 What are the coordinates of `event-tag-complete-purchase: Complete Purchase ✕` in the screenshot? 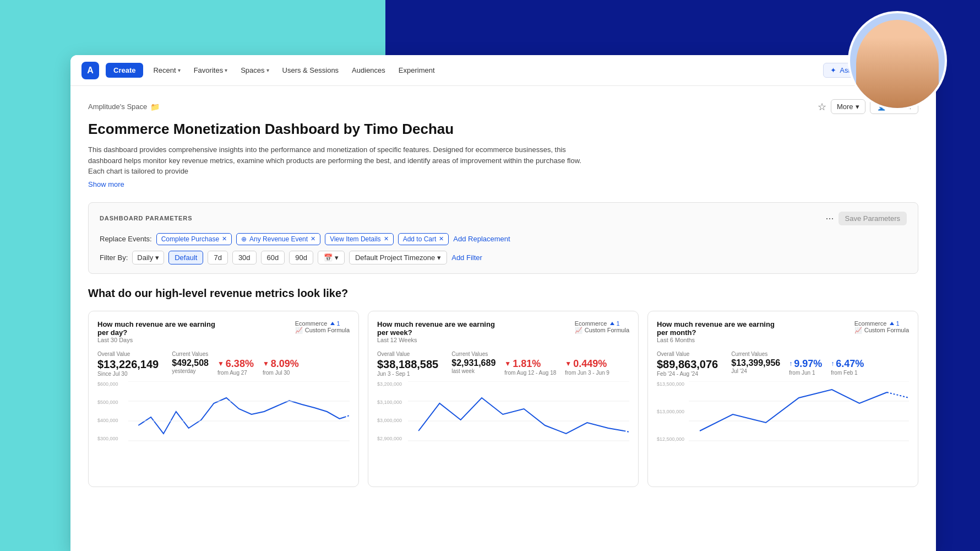 It's located at (194, 239).